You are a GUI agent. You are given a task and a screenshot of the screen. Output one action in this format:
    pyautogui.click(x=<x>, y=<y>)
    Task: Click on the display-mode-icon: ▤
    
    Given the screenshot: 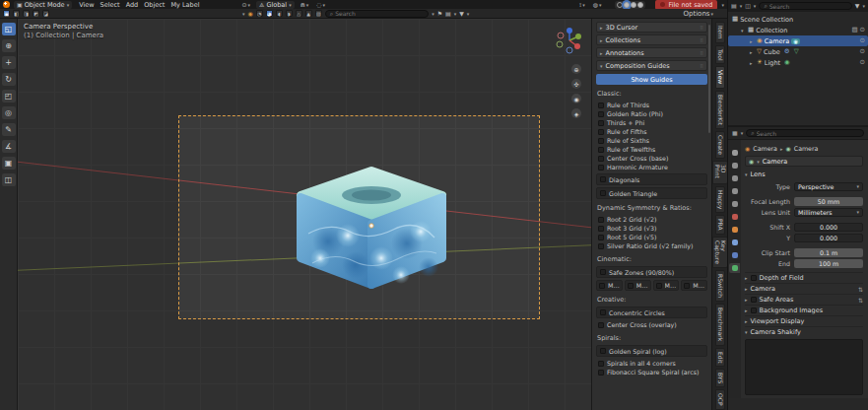 What is the action you would take?
    pyautogui.click(x=734, y=6)
    